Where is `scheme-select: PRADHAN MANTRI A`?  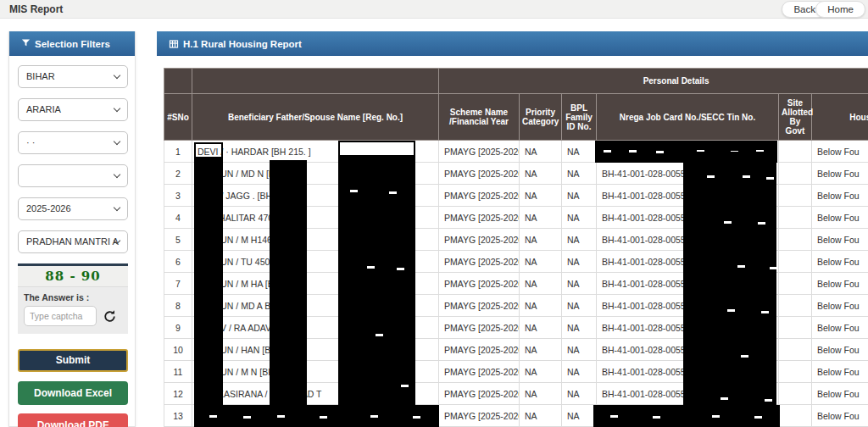
scheme-select: PRADHAN MANTRI A is located at coordinates (73, 242).